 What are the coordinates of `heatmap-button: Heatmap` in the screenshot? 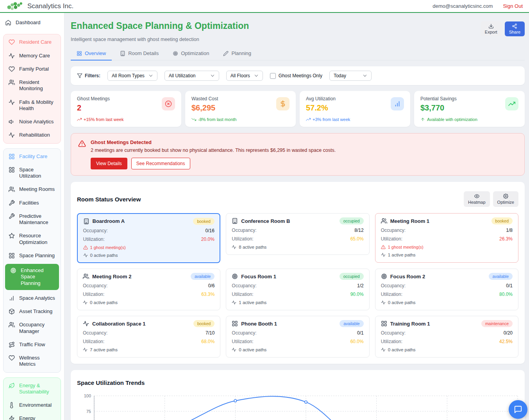 It's located at (477, 199).